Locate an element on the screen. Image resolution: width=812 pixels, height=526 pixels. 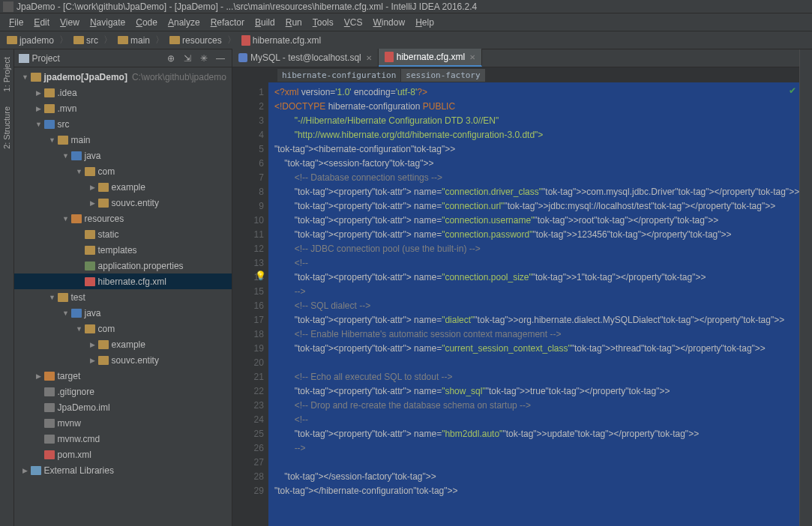
code-line: <!-- is located at coordinates (537, 264).